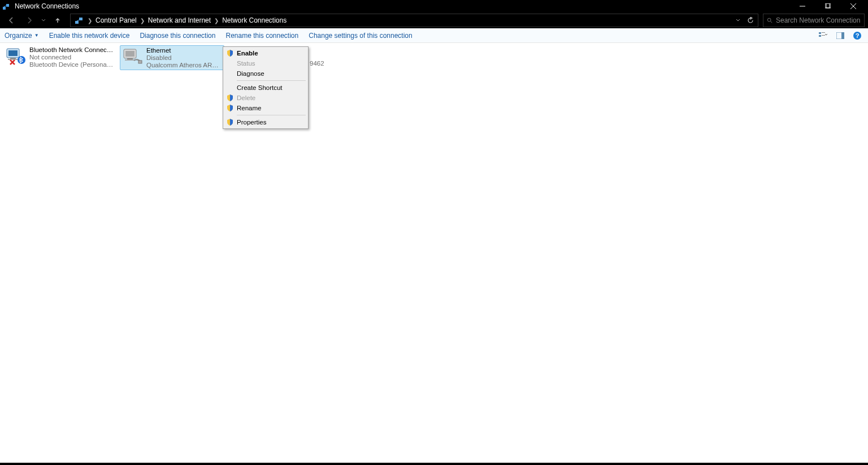 Image resolution: width=868 pixels, height=465 pixels. What do you see at coordinates (246, 63) in the screenshot?
I see `ctx-status-label: Status` at bounding box center [246, 63].